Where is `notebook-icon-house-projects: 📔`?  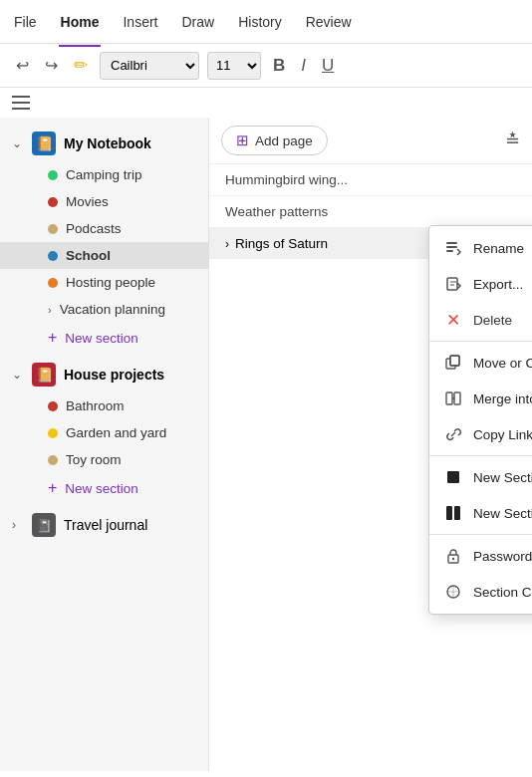
notebook-icon-house-projects: 📔 is located at coordinates (44, 375).